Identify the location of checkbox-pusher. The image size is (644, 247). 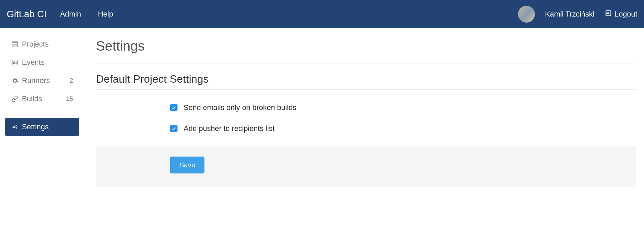
(174, 129).